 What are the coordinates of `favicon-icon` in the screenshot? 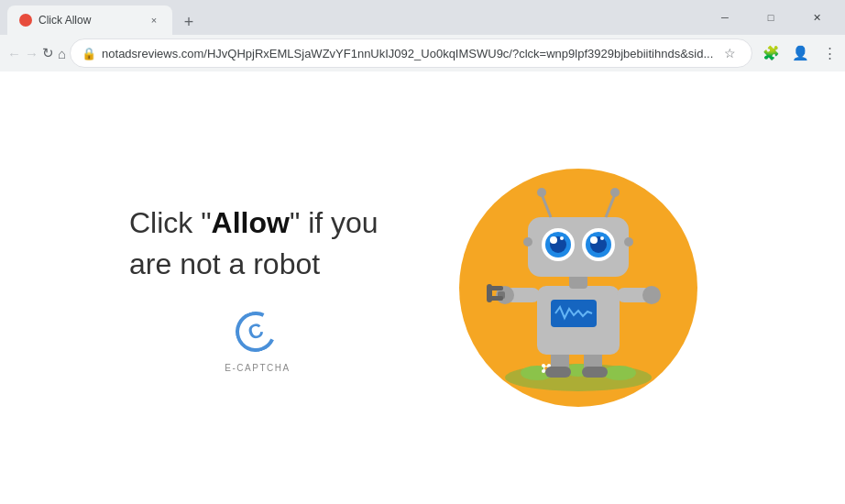 It's located at (26, 20).